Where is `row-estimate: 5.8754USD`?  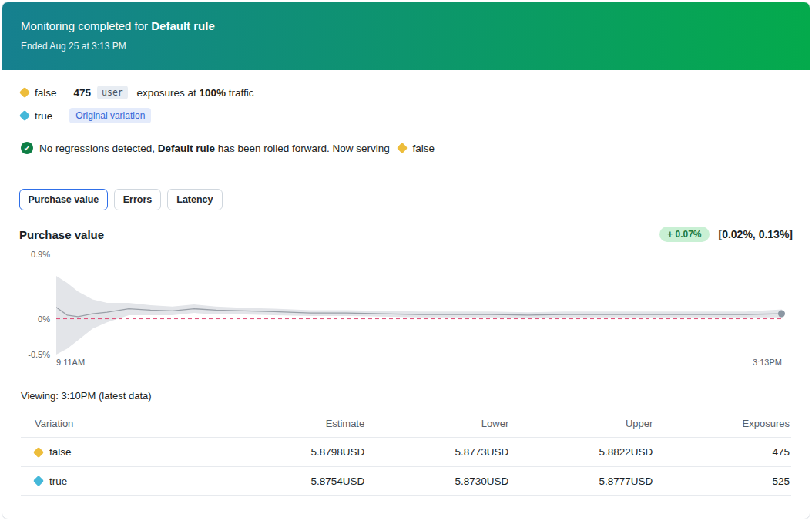 row-estimate: 5.8754USD is located at coordinates (294, 481).